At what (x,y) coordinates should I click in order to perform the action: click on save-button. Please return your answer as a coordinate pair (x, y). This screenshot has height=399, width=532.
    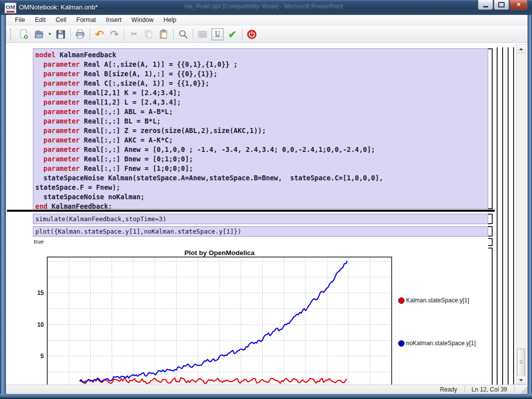
    Looking at the image, I should click on (61, 34).